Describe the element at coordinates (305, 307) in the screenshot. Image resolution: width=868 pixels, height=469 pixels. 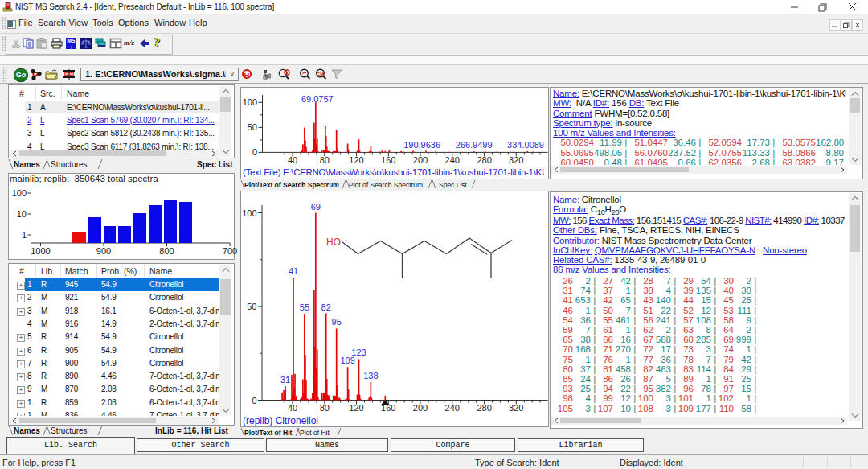
I see `svg-text: 55` at that location.